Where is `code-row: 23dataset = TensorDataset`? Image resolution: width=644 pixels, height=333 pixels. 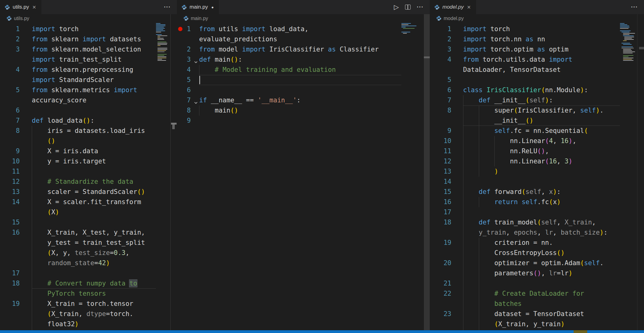
code-row: 23dataset = TensorDataset is located at coordinates (537, 314).